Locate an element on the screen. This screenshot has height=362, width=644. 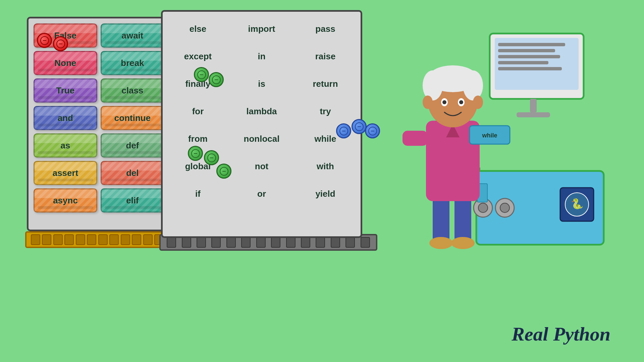
keyword-true: True is located at coordinates (65, 90).